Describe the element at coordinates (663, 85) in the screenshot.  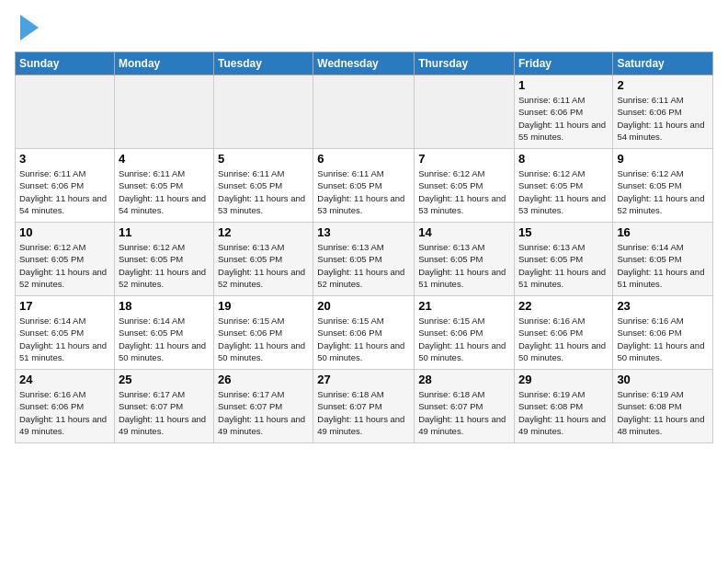
I see `day-number: 2` at that location.